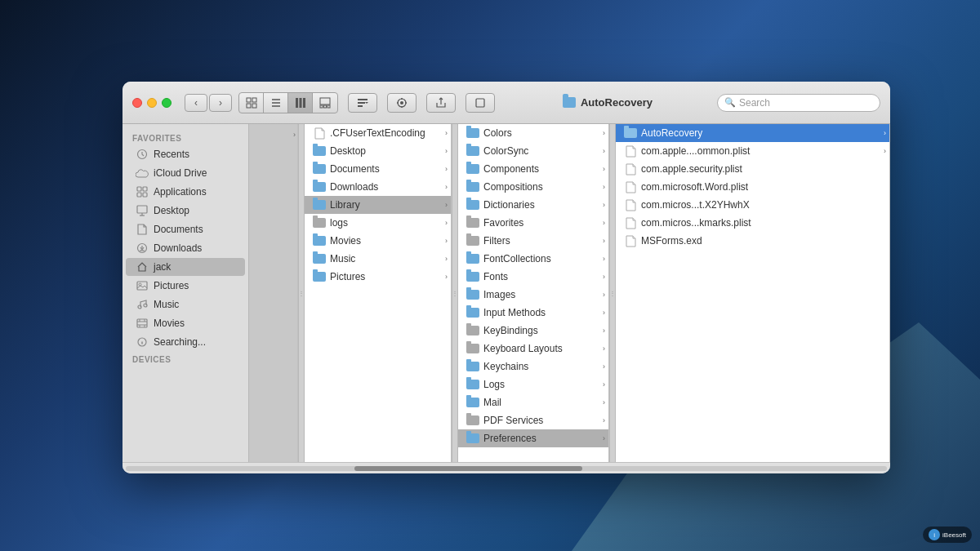  I want to click on arrange-button, so click(363, 103).